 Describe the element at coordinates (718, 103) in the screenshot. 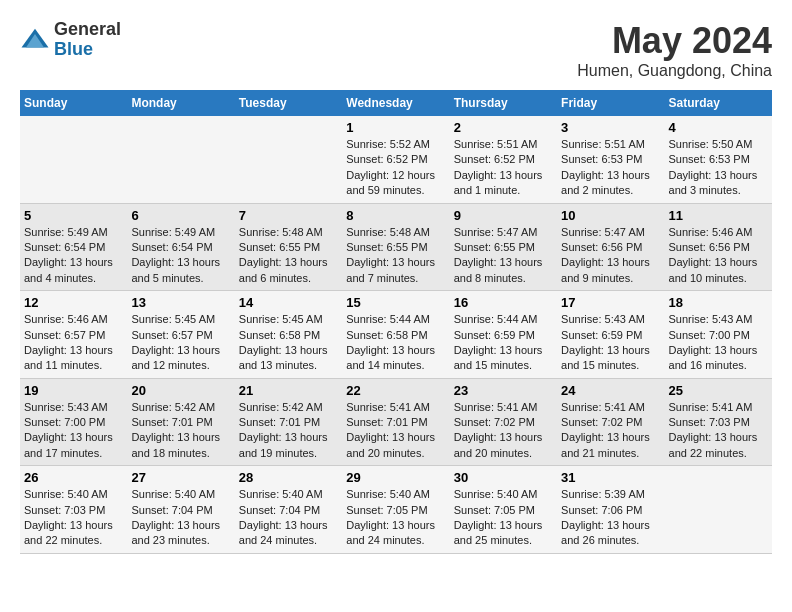

I see `header-saturday: Saturday` at that location.